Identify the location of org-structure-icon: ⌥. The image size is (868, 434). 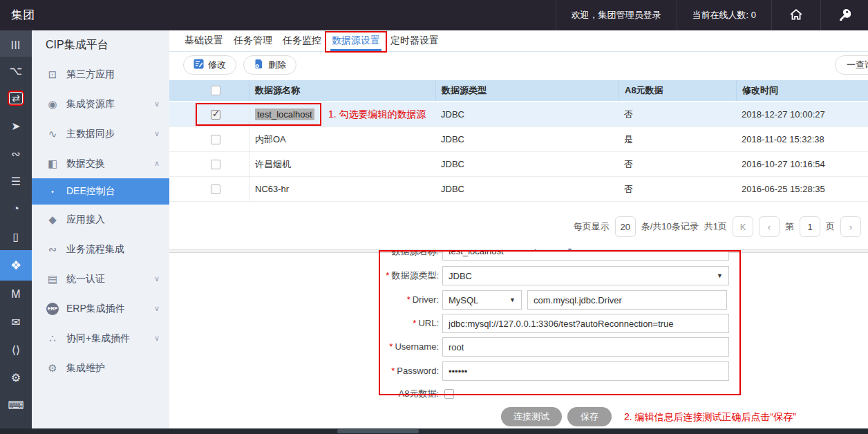
(16, 70).